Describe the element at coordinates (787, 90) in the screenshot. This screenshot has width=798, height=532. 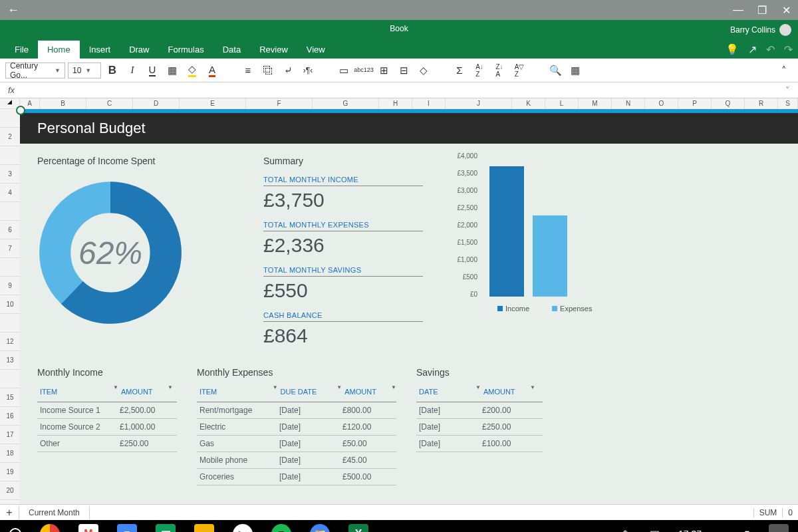
I see `expand-formula-icon: ˅` at that location.